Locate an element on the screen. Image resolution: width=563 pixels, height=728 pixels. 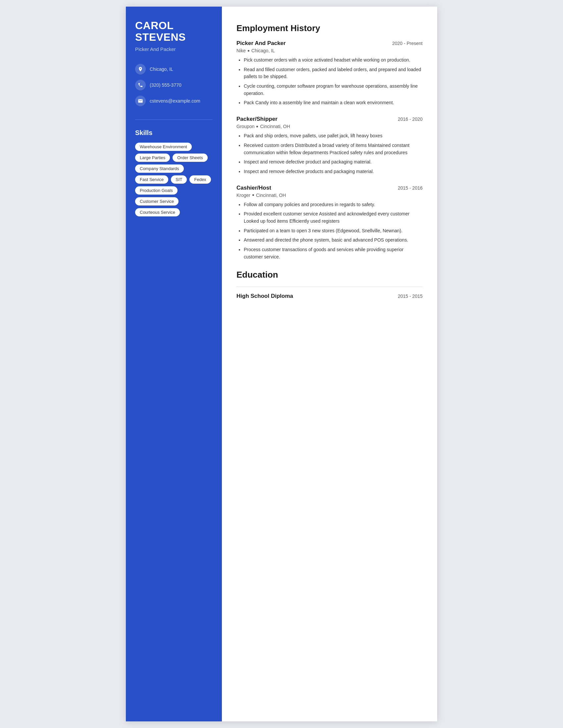
education-divider is located at coordinates (330, 287).